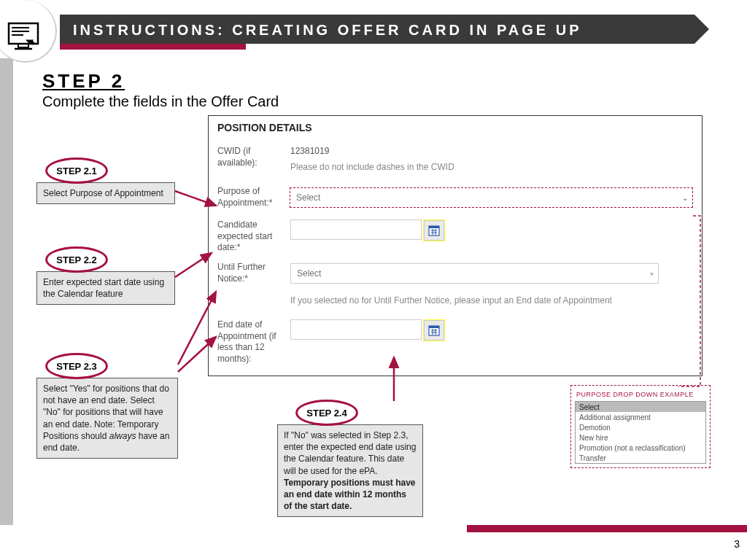 Image resolution: width=747 pixels, height=560 pixels. What do you see at coordinates (455, 160) in the screenshot?
I see `cwid-row: CWID (if available): 12381019 Please do …` at bounding box center [455, 160].